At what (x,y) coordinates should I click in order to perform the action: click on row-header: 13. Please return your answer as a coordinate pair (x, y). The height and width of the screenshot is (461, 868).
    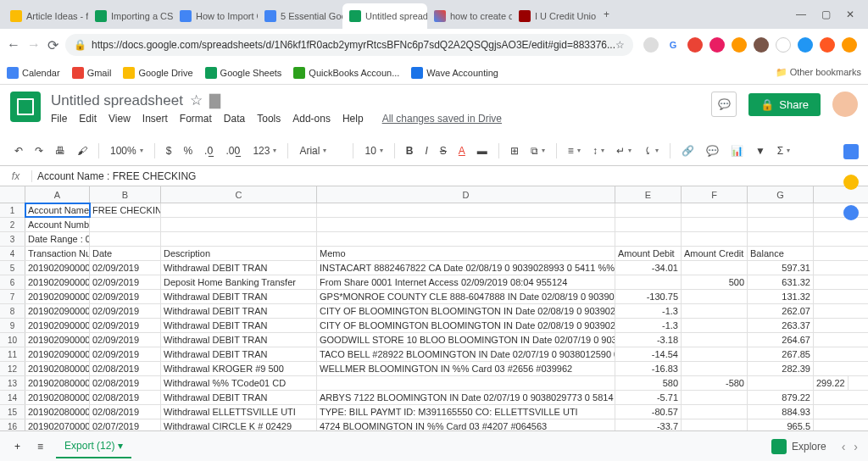
    Looking at the image, I should click on (13, 383).